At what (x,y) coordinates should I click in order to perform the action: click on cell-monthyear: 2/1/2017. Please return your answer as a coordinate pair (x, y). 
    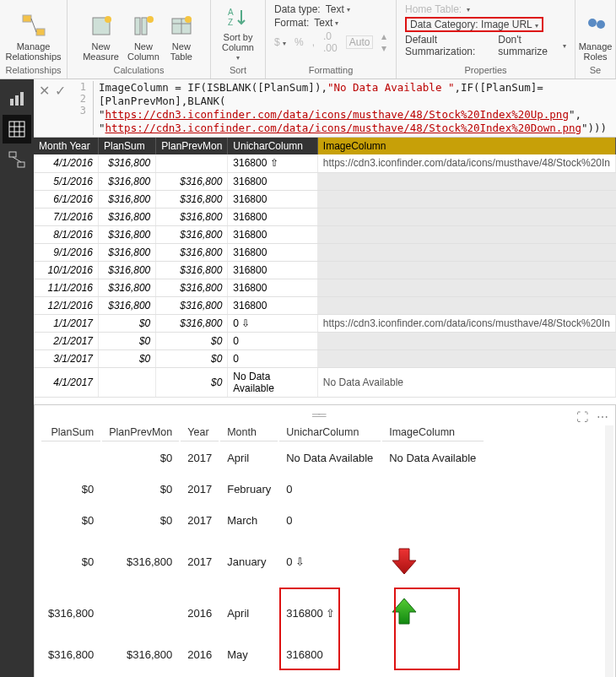
    Looking at the image, I should click on (66, 341).